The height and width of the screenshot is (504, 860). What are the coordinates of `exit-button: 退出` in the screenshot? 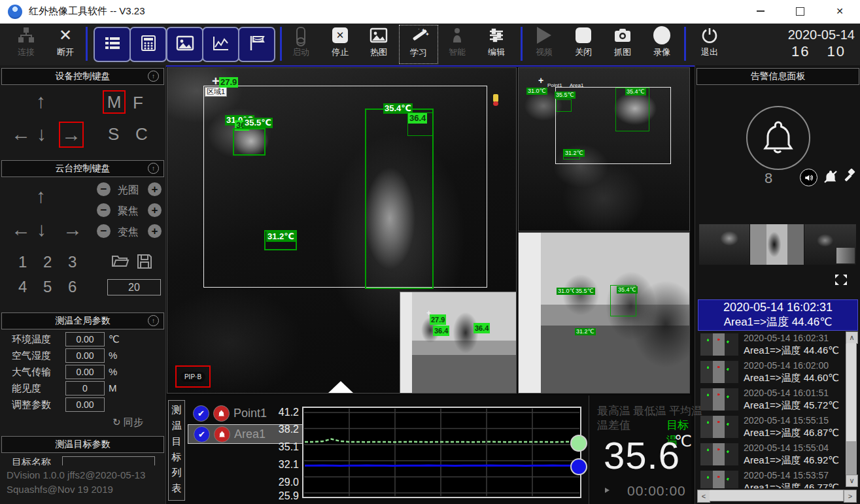 It's located at (710, 44).